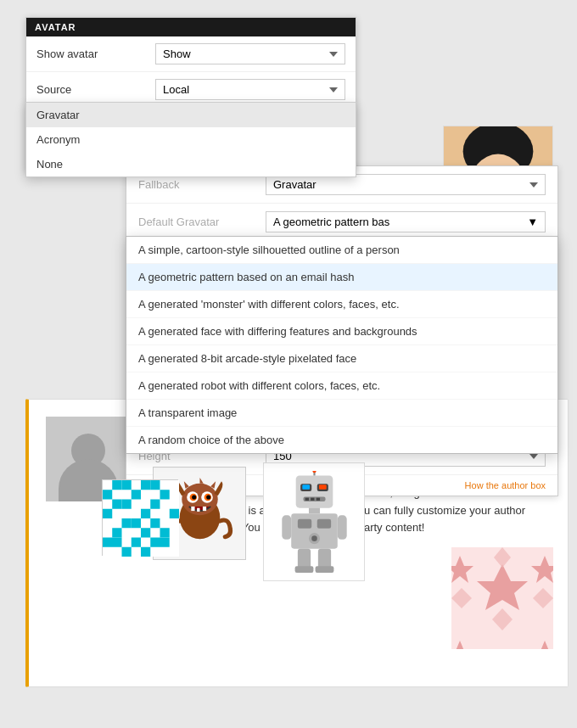  Describe the element at coordinates (342, 277) in the screenshot. I see `gravatar-option-1: A geometric pattern based on an email ha…` at that location.